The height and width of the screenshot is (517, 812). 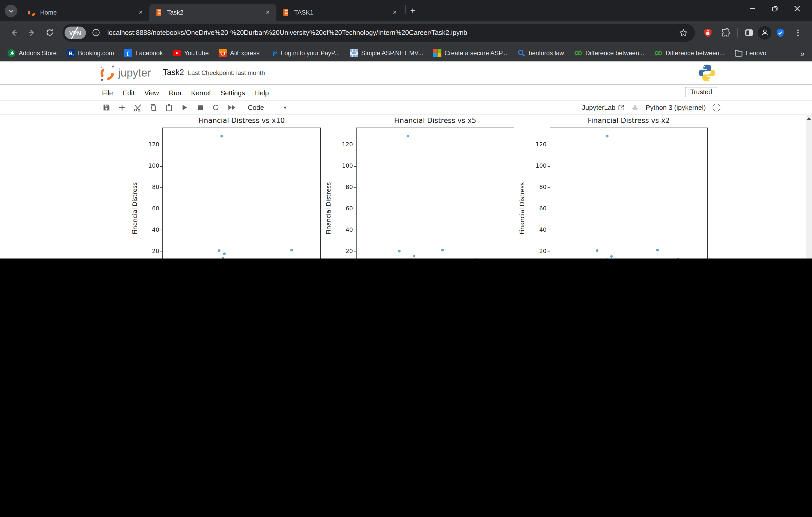 I want to click on bookmark-label: Log in to your PayP..., so click(x=310, y=53).